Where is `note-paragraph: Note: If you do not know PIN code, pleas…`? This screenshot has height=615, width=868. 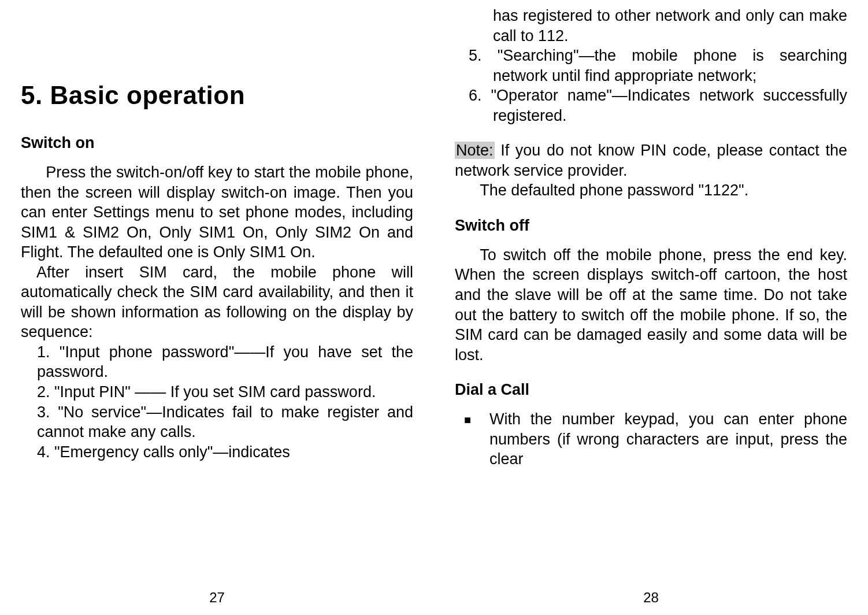
note-paragraph: Note: If you do not know PIN code, pleas… is located at coordinates (651, 161).